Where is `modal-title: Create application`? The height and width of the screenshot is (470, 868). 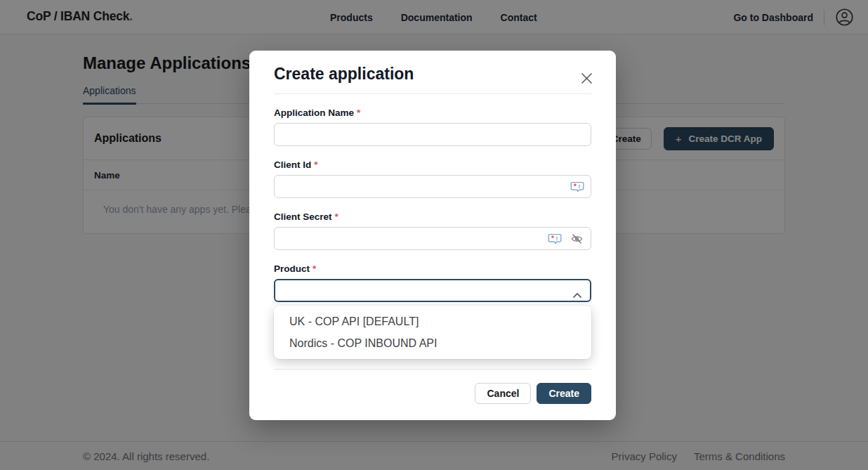 modal-title: Create application is located at coordinates (433, 74).